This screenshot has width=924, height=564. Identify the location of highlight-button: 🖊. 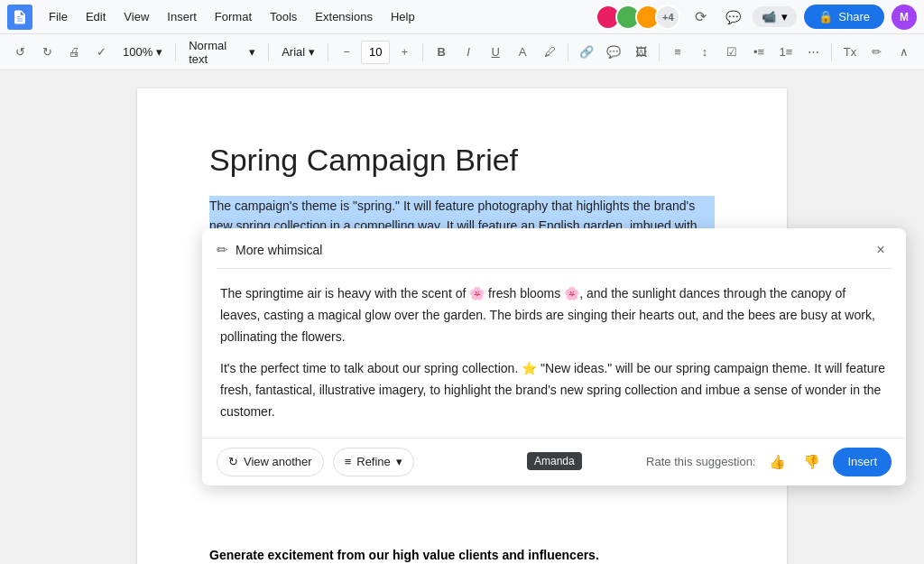
(550, 52).